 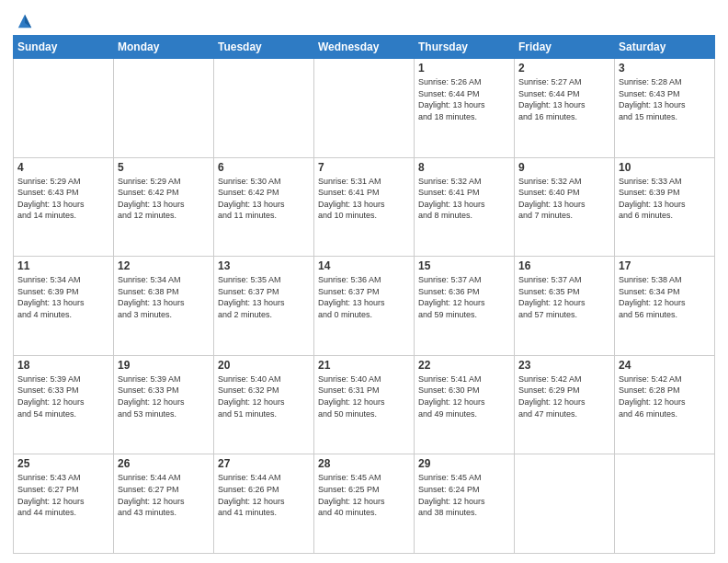 I want to click on day-cell: 4Sunrise: 5:29 AM Sunset: 6:43 PM Daylig…, so click(x=64, y=207).